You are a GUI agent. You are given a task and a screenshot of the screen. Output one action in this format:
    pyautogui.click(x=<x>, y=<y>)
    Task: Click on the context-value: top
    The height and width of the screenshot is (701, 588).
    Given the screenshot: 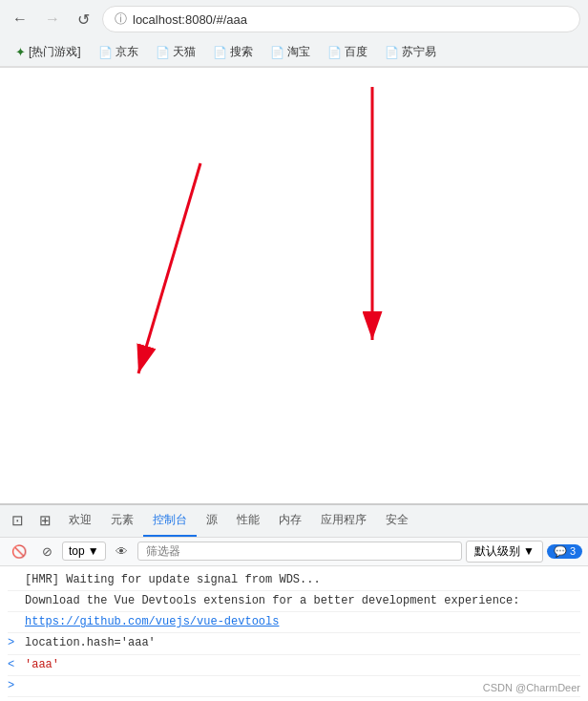 What is the action you would take?
    pyautogui.click(x=76, y=551)
    